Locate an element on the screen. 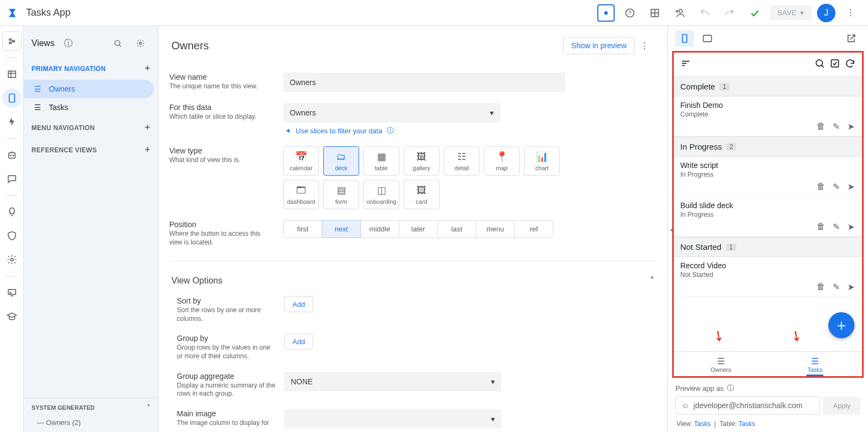 This screenshot has width=868, height=432. show-in-preview-button: Show in preview is located at coordinates (599, 46).